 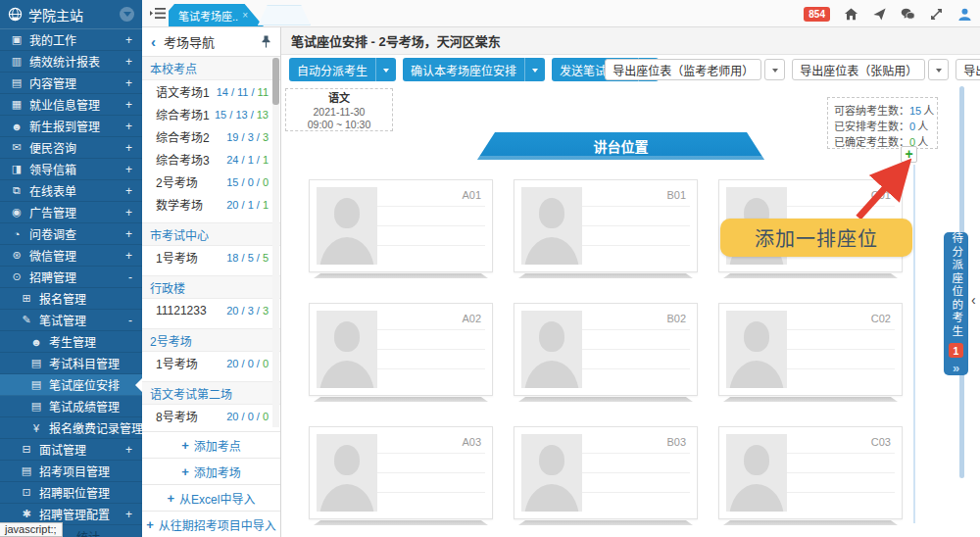 I want to click on collapse-right-icon: ‹, so click(x=974, y=300).